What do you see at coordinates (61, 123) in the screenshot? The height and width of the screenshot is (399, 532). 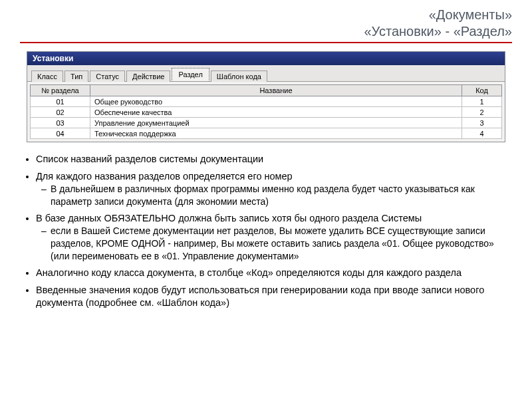 I see `cell-num: 03` at bounding box center [61, 123].